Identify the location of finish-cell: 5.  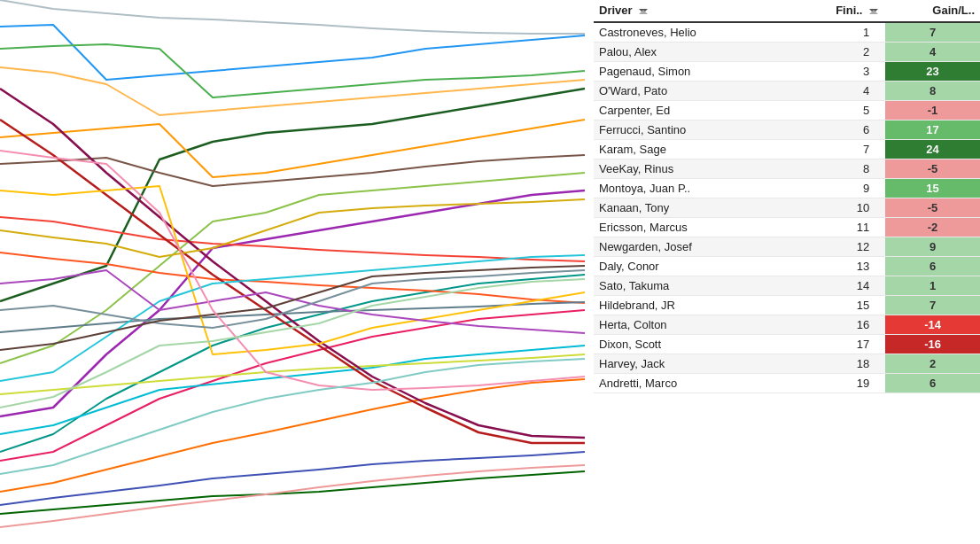
(836, 110).